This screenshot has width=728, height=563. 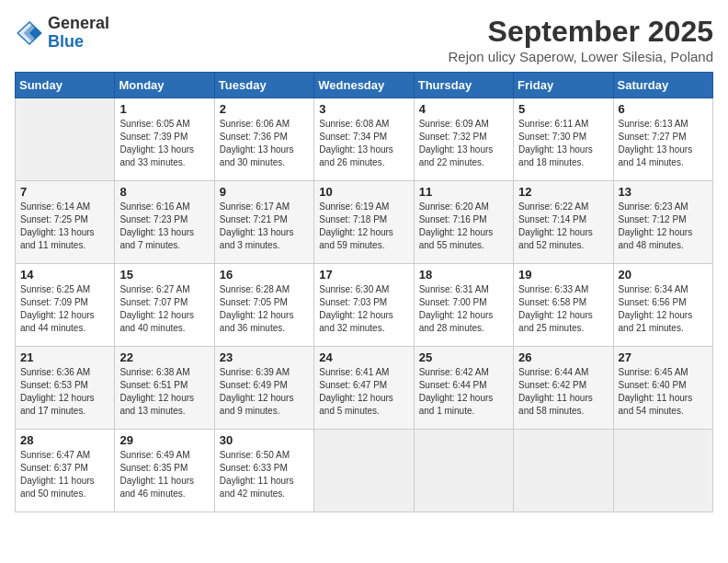 I want to click on day-detail: Sunrise: 6:05 AMSunset: 7:39 PMDaylight:…, so click(x=164, y=144).